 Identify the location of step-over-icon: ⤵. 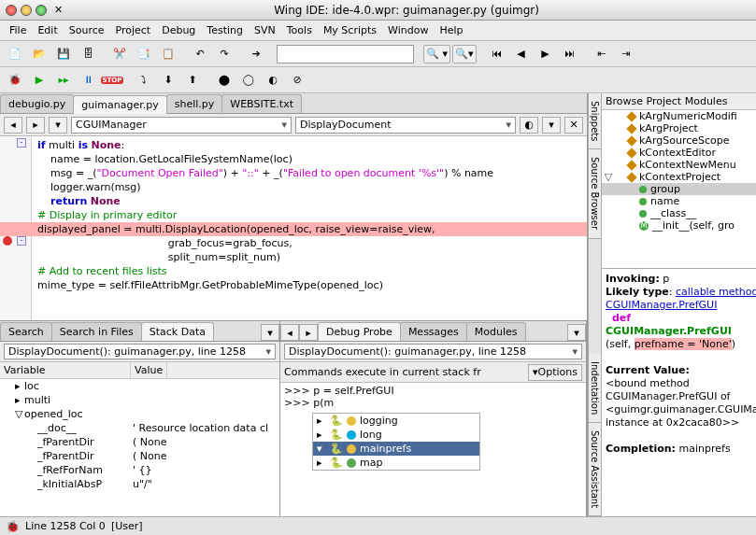
(144, 80).